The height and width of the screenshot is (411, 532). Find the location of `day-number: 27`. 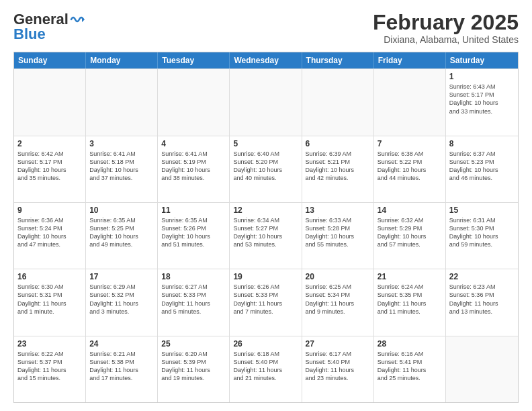

day-number: 27 is located at coordinates (338, 344).